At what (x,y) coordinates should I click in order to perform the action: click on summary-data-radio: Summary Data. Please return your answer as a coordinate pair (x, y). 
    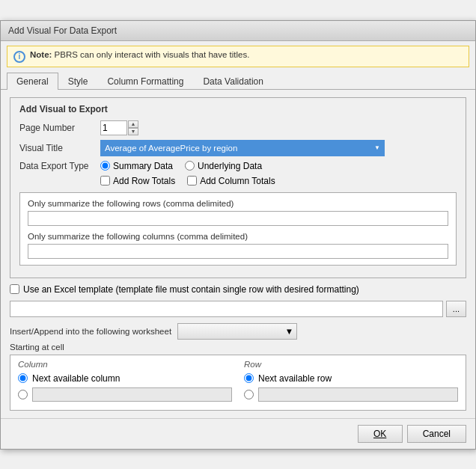
    Looking at the image, I should click on (136, 166).